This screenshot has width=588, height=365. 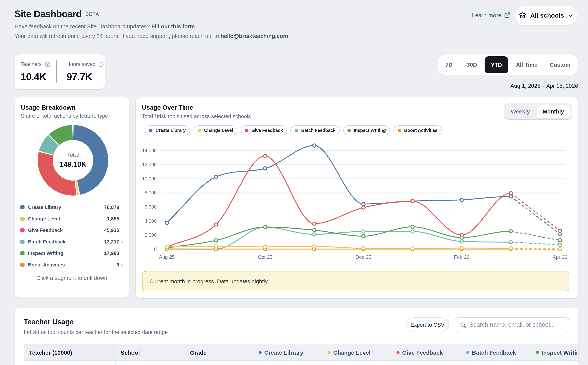 What do you see at coordinates (151, 235) in the screenshot?
I see `svg-text: 2,000` at bounding box center [151, 235].